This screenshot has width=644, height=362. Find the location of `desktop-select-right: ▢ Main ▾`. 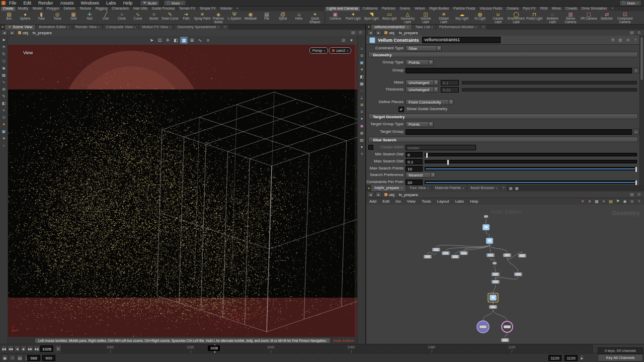

desktop-select-right: ▢ Main ▾ is located at coordinates (630, 3).